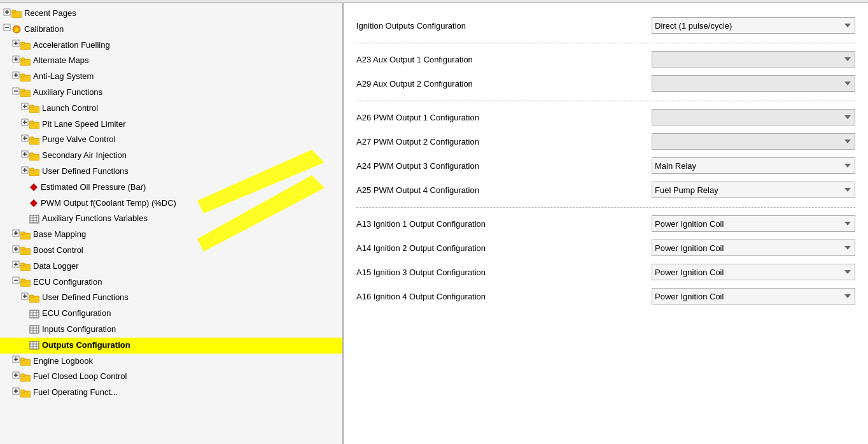  I want to click on config-control-a16-ign4: Power Ignition Coil, so click(753, 296).